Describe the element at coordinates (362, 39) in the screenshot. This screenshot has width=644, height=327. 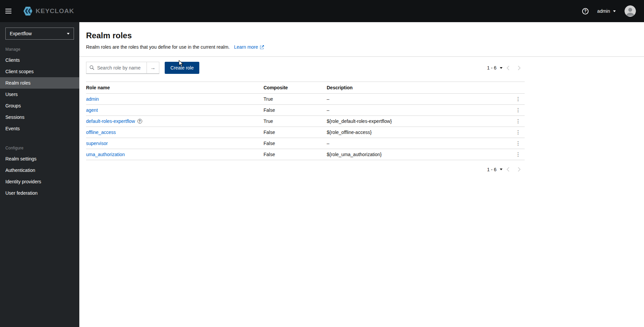
I see `page-header: Realm roles Realm roles are the roles th…` at that location.